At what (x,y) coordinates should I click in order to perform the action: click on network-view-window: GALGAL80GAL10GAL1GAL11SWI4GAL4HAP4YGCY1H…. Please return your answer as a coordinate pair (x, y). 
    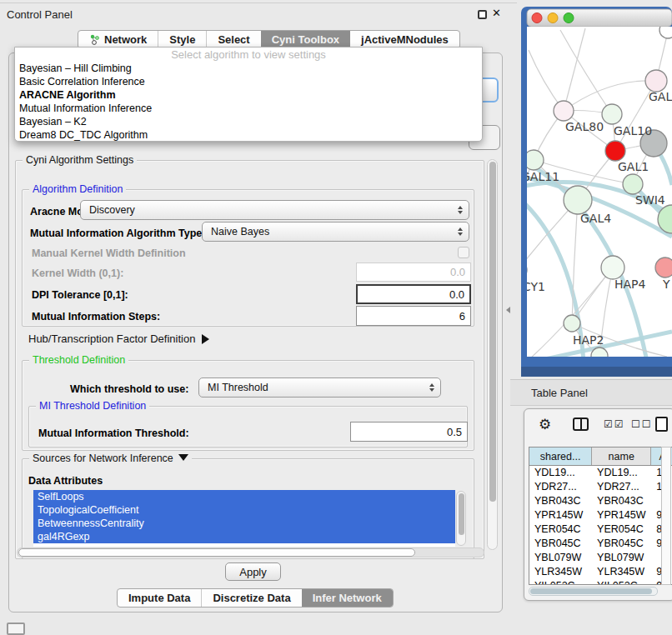
    Looking at the image, I should click on (594, 192).